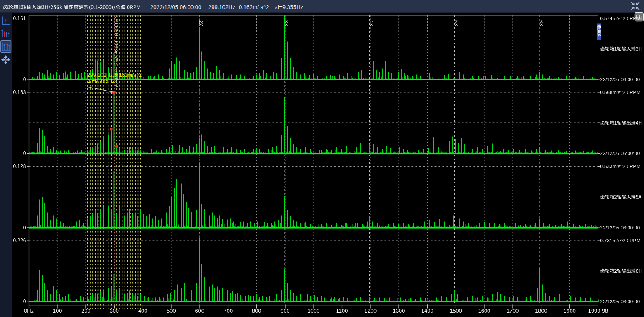 The height and width of the screenshot is (317, 644). I want to click on svg-text: 0.226, so click(19, 241).